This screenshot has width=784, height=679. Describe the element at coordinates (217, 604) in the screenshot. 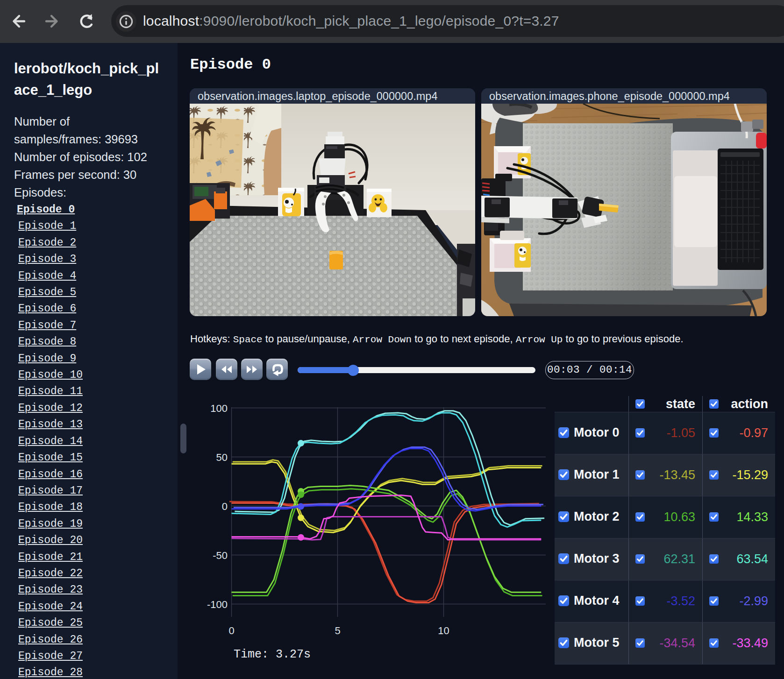

I see `svg-text: -100` at that location.